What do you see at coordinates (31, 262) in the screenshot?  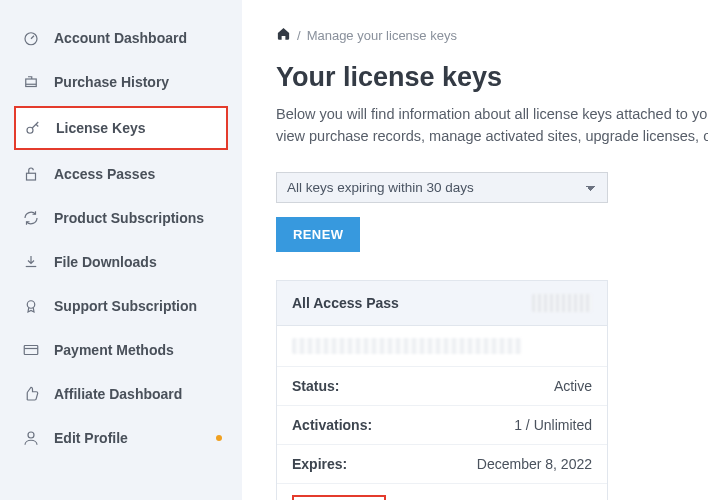 I see `download-icon` at bounding box center [31, 262].